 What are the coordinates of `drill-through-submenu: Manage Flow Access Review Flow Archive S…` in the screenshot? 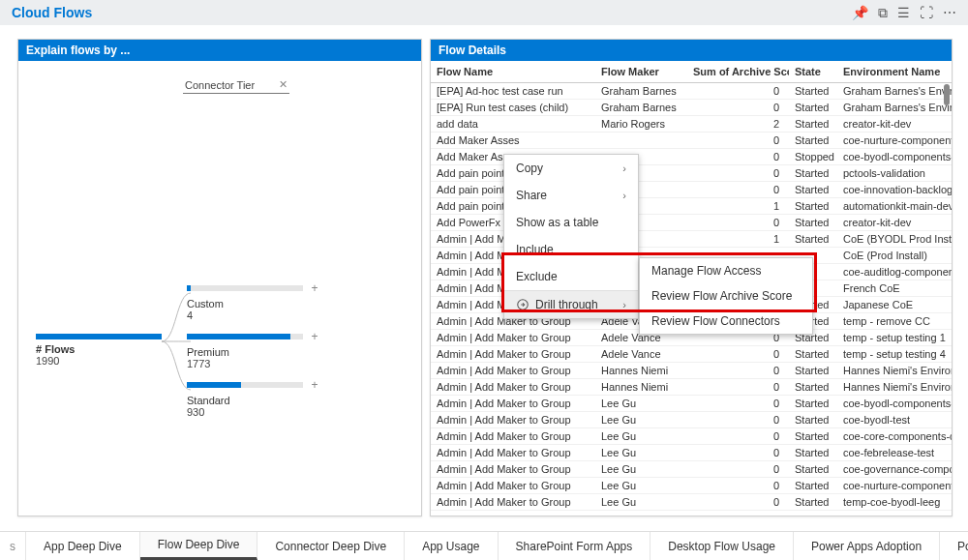 It's located at (726, 296).